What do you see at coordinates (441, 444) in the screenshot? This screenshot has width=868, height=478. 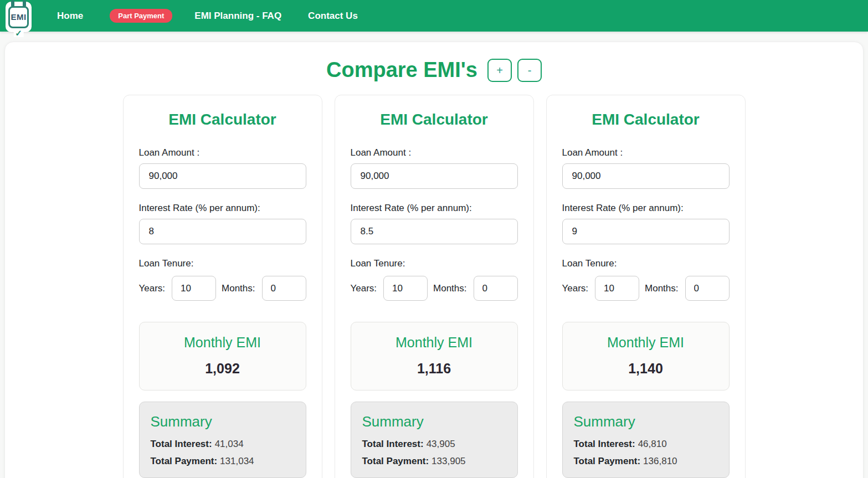 I see `total-interest-value: 43,905` at bounding box center [441, 444].